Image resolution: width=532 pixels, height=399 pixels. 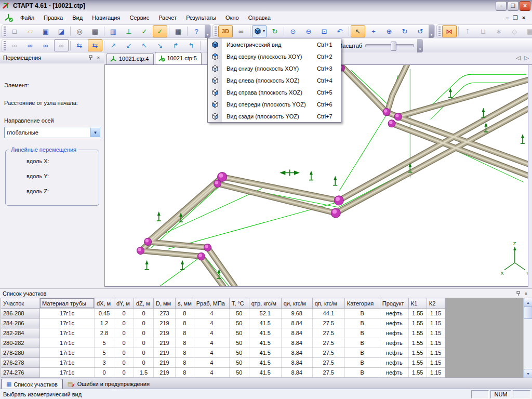 I want to click on column-header-qтр, кгс/м: qтр, кгс/м, so click(x=265, y=303).